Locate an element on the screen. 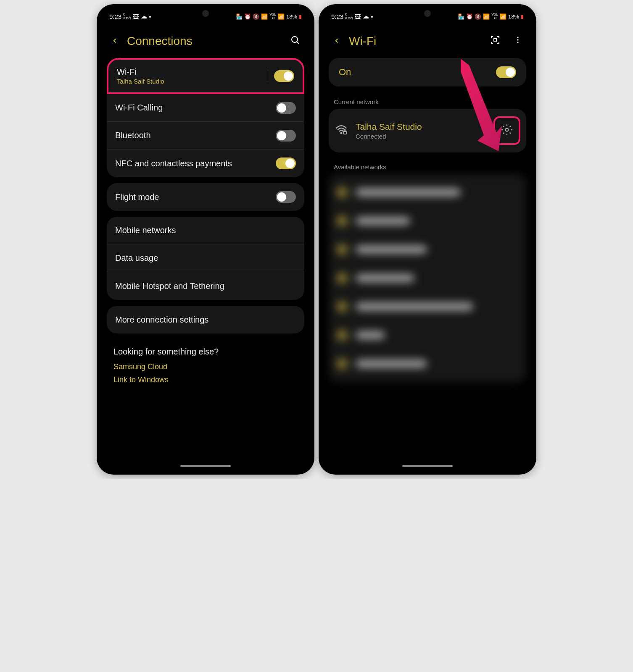  wifi-calling-label: Wi-Fi Calling is located at coordinates (195, 108).